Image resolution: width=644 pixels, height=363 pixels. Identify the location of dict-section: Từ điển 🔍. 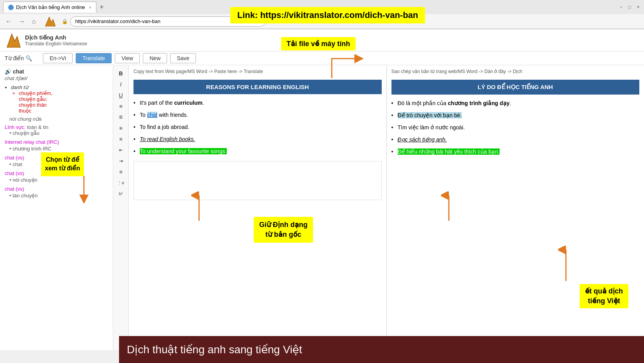
(18, 58).